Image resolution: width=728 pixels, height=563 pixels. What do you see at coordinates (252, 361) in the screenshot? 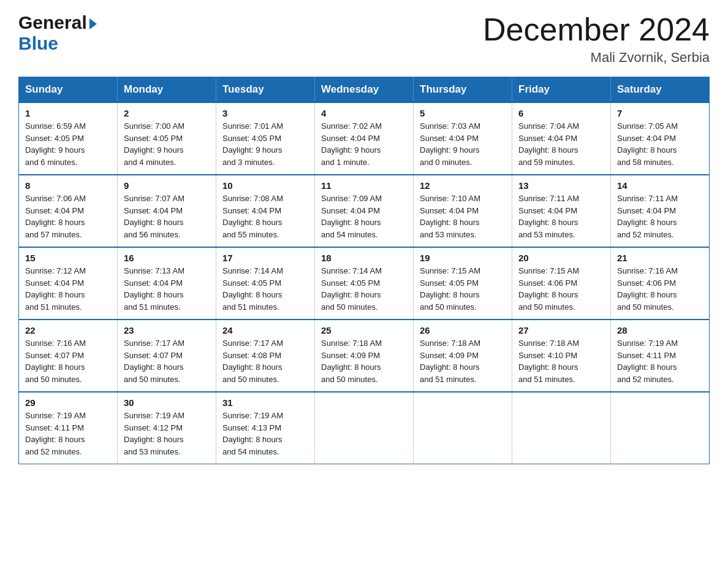
I see `cell-info: Sunrise: 7:17 AMSunset: 4:08 PMDaylight:…` at bounding box center [252, 361].